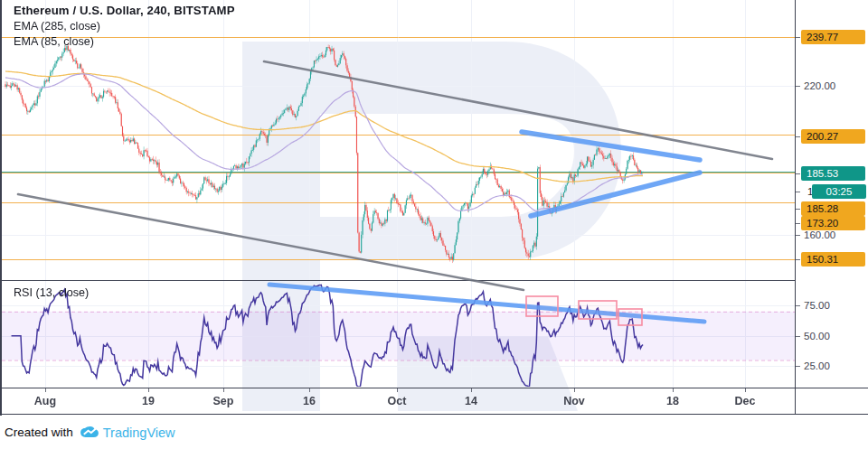 Image resolution: width=868 pixels, height=449 pixels. What do you see at coordinates (834, 173) in the screenshot?
I see `last-price-badge: 185.53` at bounding box center [834, 173].